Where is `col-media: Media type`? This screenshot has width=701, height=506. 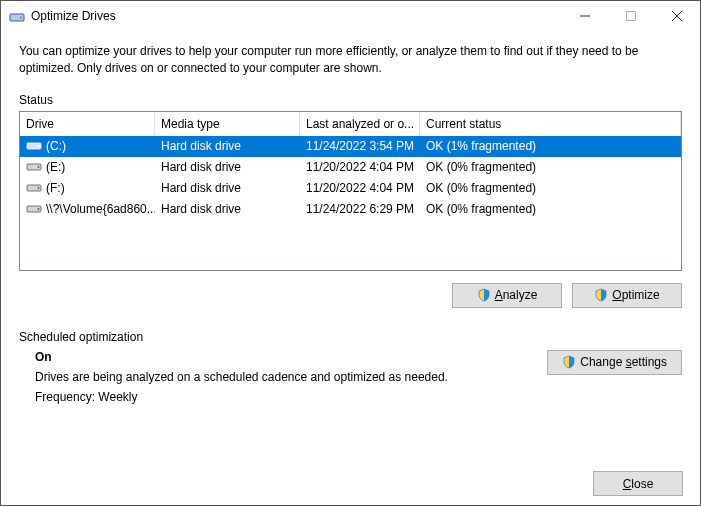
col-media: Media type is located at coordinates (228, 124).